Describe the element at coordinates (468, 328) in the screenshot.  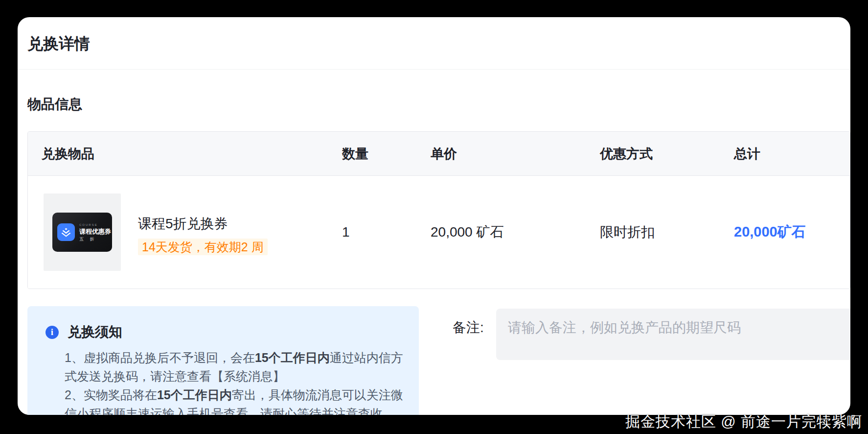
I see `remark-label: 备注:` at that location.